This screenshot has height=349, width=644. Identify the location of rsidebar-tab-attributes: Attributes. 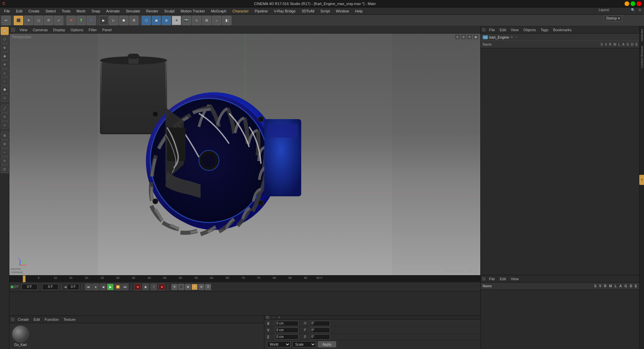
(642, 35).